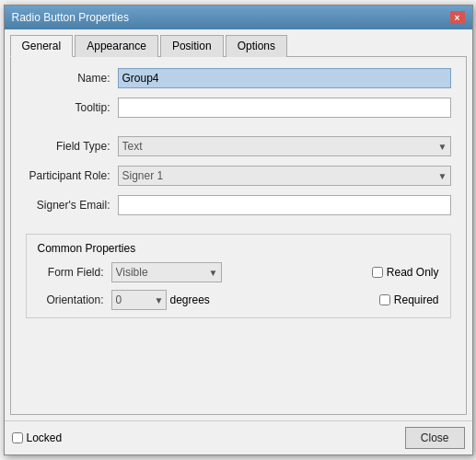 This screenshot has width=476, height=460. I want to click on participant-role-row: Participant Role: Signer 1 ▼, so click(238, 176).